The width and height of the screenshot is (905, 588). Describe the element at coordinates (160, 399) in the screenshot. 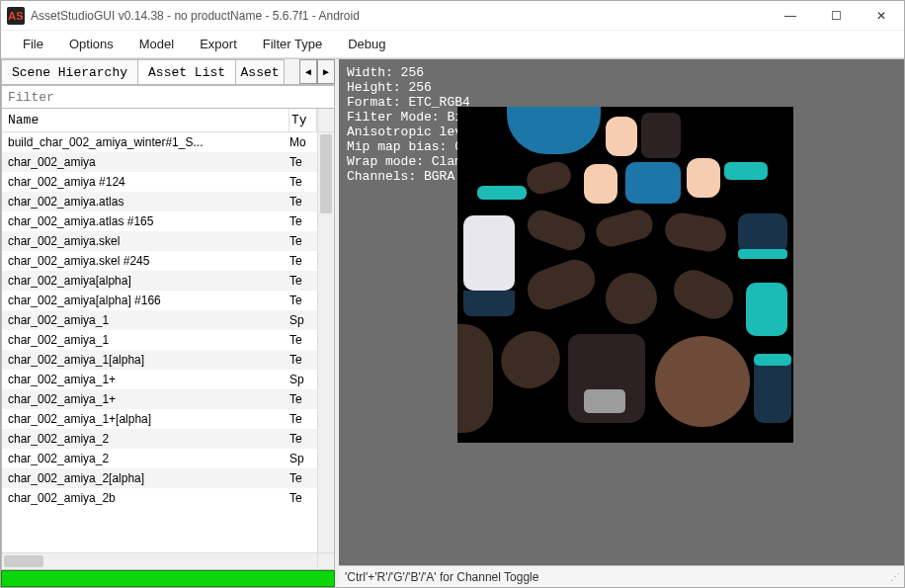

I see `table-row: char_002_amiya_1+Te` at that location.